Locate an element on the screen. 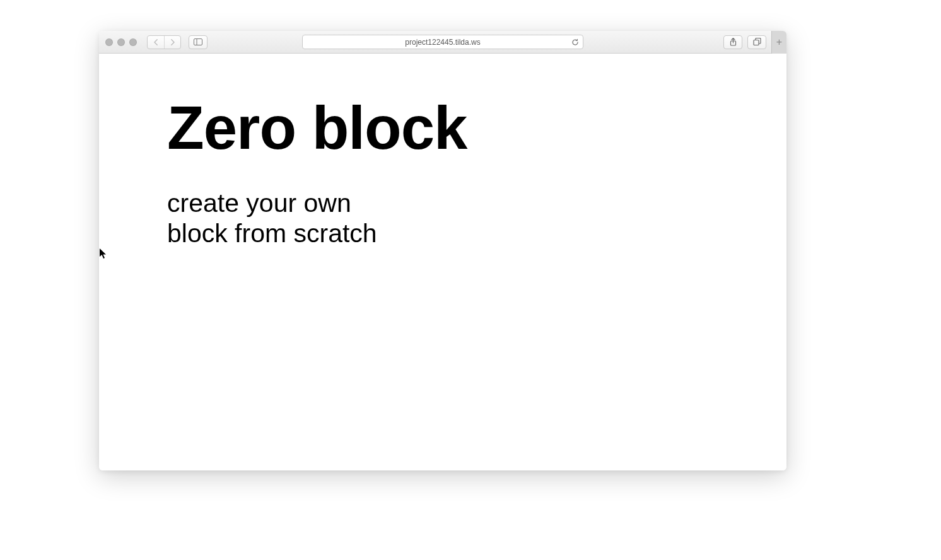  close-window-button is located at coordinates (109, 42).